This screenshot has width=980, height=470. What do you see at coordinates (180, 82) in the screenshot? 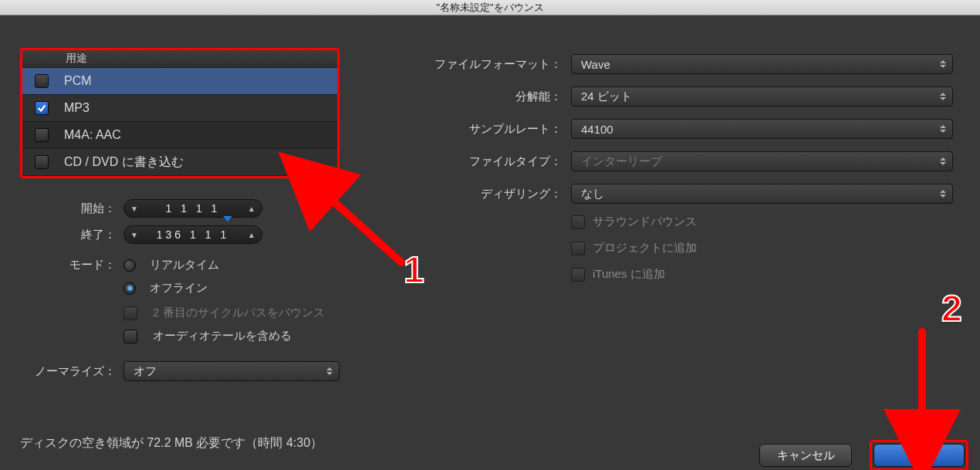
I see `format-row-pcm: PCM` at bounding box center [180, 82].